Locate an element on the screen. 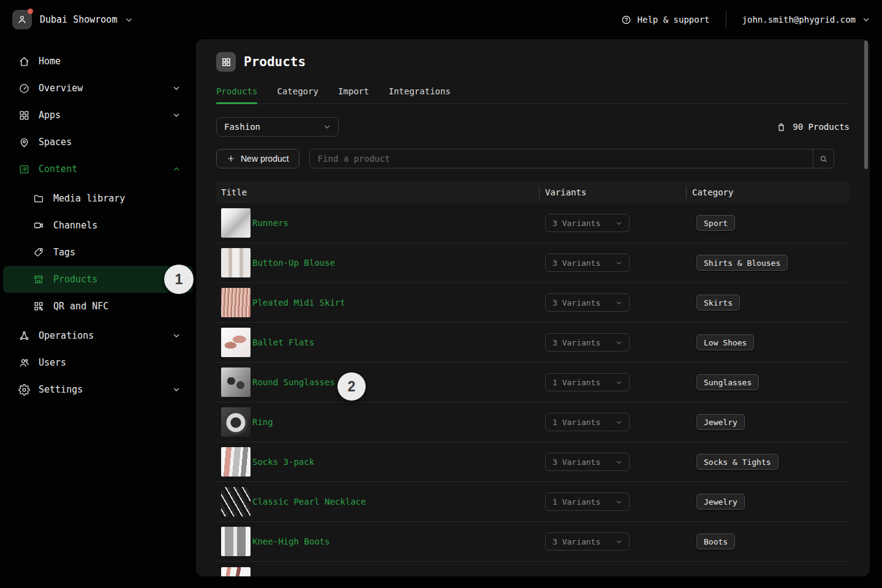  search-button is located at coordinates (823, 159).